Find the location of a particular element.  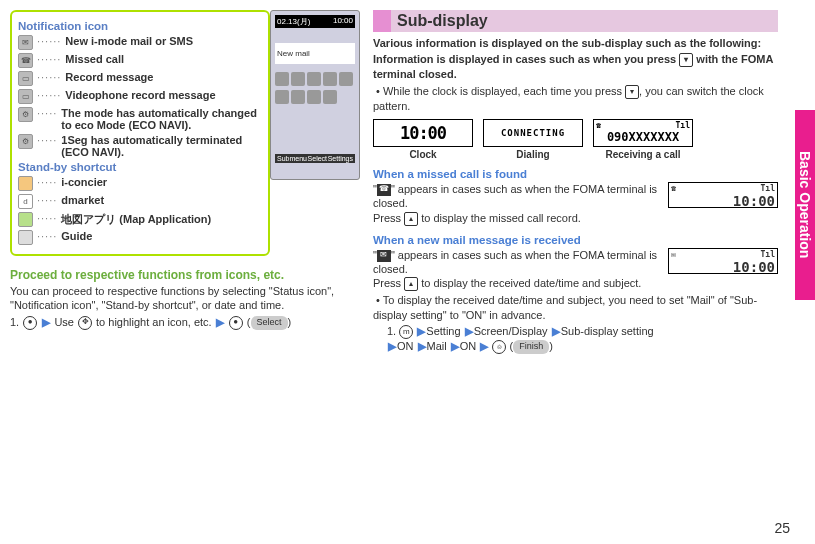

notification-label: New i-mode mail or SMS is located at coordinates (129, 41).